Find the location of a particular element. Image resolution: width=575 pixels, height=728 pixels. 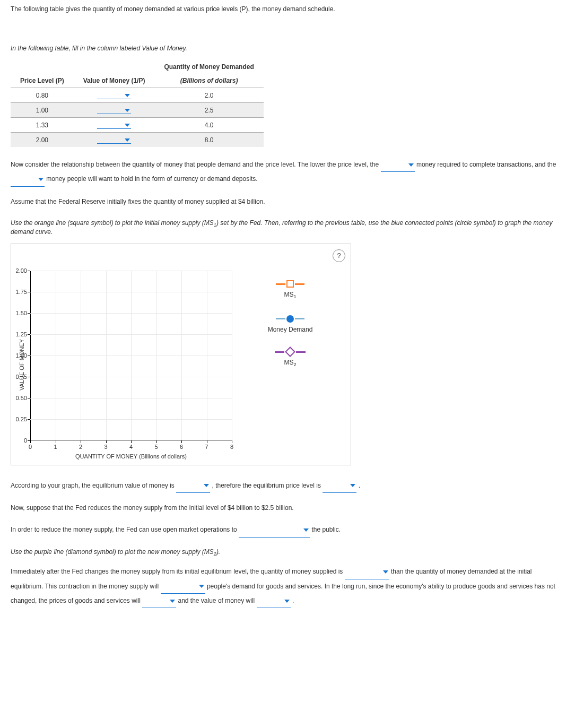

text: 2 is located at coordinates (295, 365).